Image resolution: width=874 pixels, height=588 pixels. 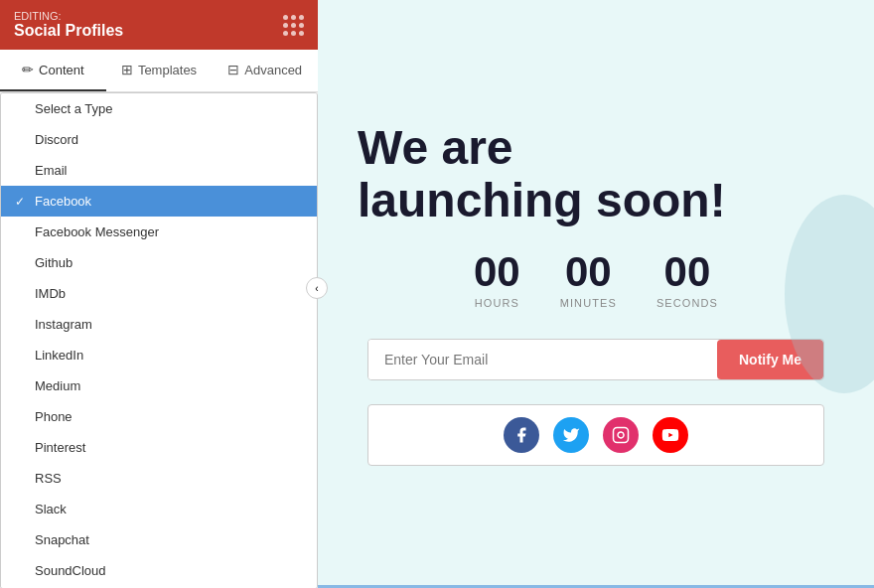 What do you see at coordinates (159, 570) in the screenshot?
I see `list-item-soundcloud: SoundCloud` at bounding box center [159, 570].